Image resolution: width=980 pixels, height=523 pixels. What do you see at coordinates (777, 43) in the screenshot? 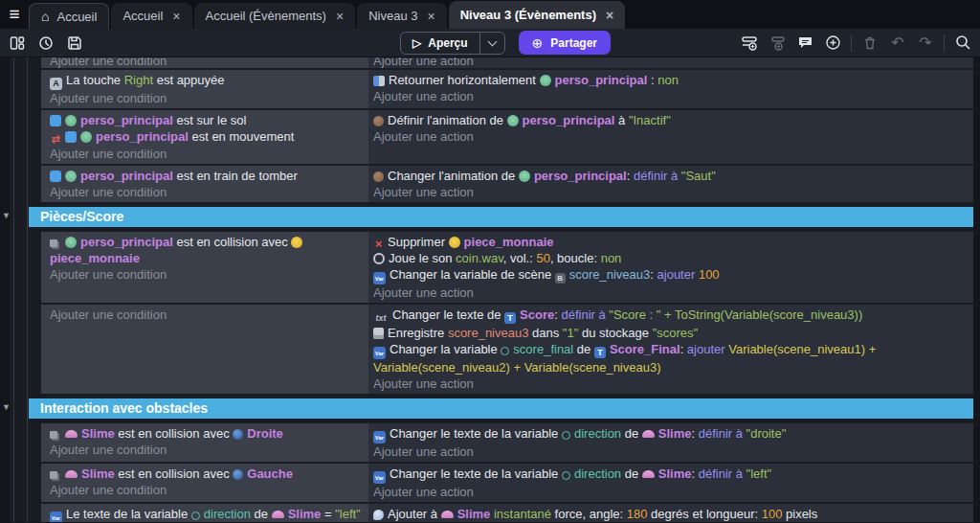
I see `add-subevent-icon` at bounding box center [777, 43].